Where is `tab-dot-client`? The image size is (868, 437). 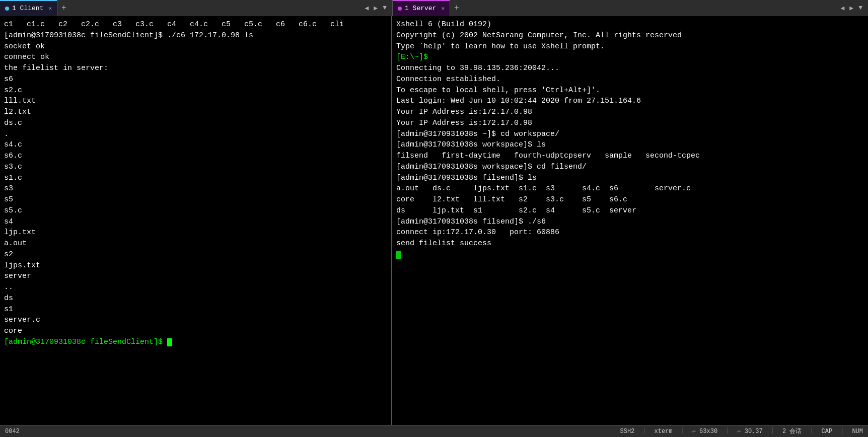
tab-dot-client is located at coordinates (7, 9).